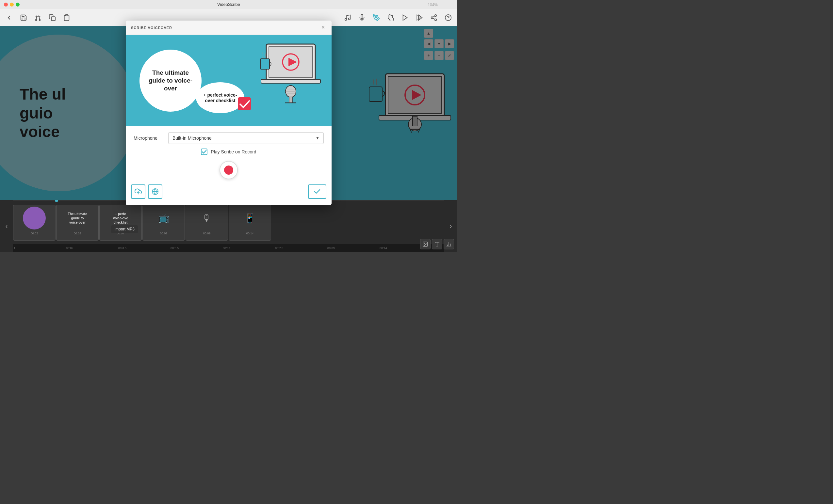  What do you see at coordinates (229, 248) in the screenshot?
I see `timeline-timestamps: 1 00:02 00:3.5 00:5.5 00:07 00:7.5 00:09…` at bounding box center [229, 248].